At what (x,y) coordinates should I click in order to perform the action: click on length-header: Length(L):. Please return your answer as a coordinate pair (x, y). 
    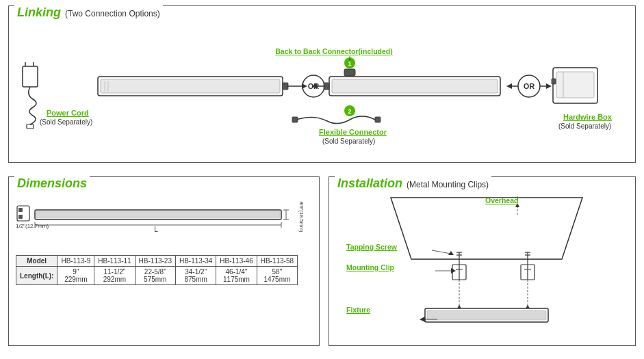
    Looking at the image, I should click on (37, 276).